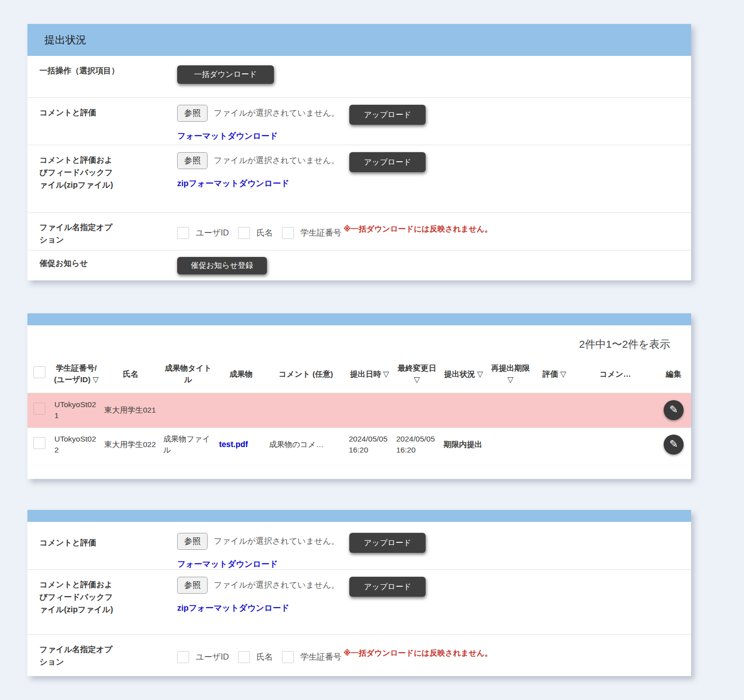 This screenshot has width=744, height=700. What do you see at coordinates (510, 375) in the screenshot?
I see `col-resubmit-deadline: 再提出期限 ▽` at bounding box center [510, 375].